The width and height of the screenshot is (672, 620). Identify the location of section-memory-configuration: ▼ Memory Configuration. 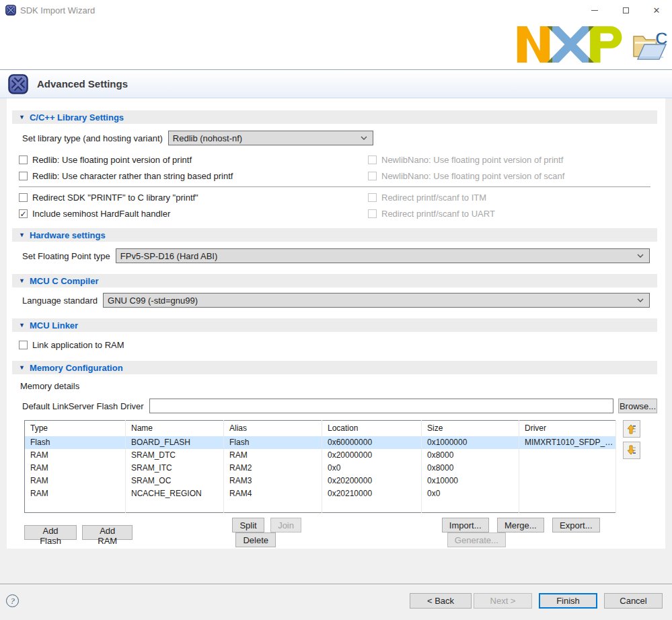
(335, 368).